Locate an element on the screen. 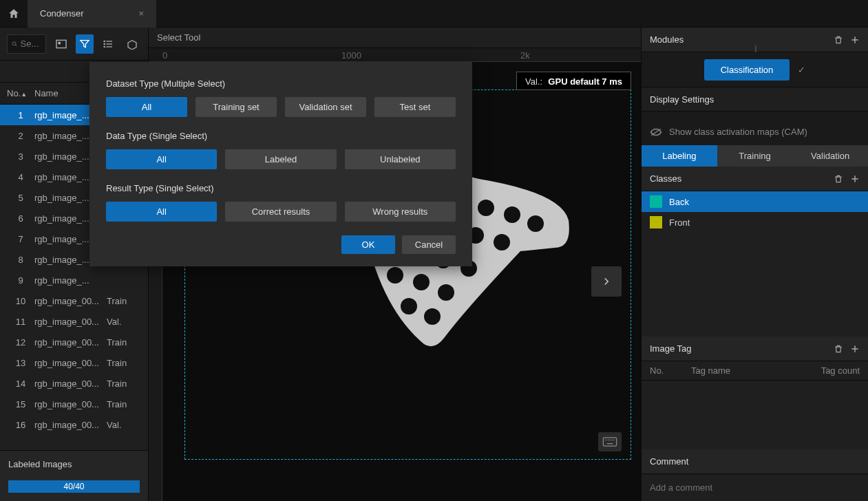 The image size is (868, 501). validation-badge: Val.: GPU default 7 ms is located at coordinates (574, 81).